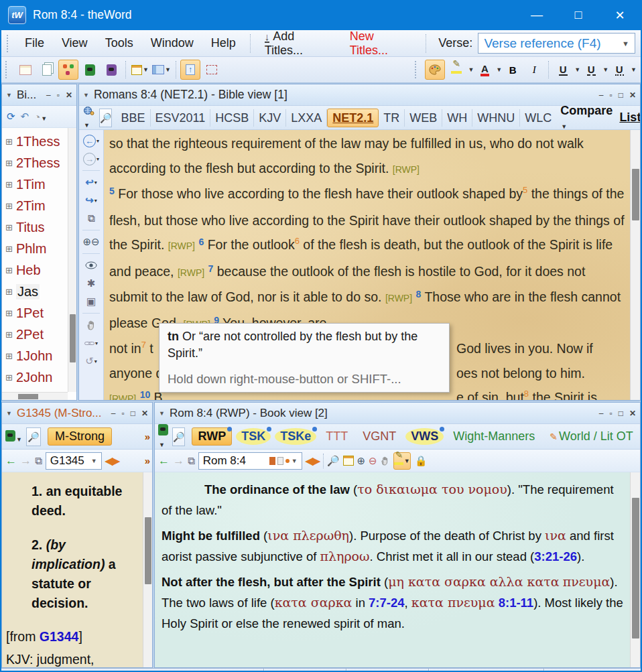 The height and width of the screenshot is (672, 642). What do you see at coordinates (41, 270) in the screenshot?
I see `tree-book-item: ⊞ Heb` at bounding box center [41, 270].